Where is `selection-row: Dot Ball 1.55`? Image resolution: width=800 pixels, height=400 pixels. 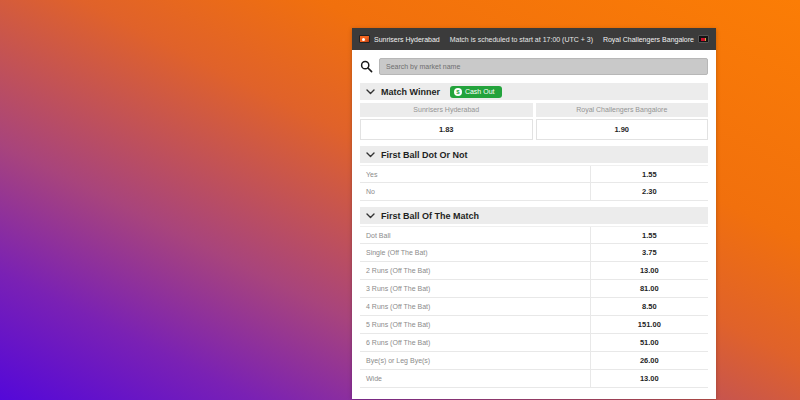 selection-row: Dot Ball 1.55 is located at coordinates (534, 235).